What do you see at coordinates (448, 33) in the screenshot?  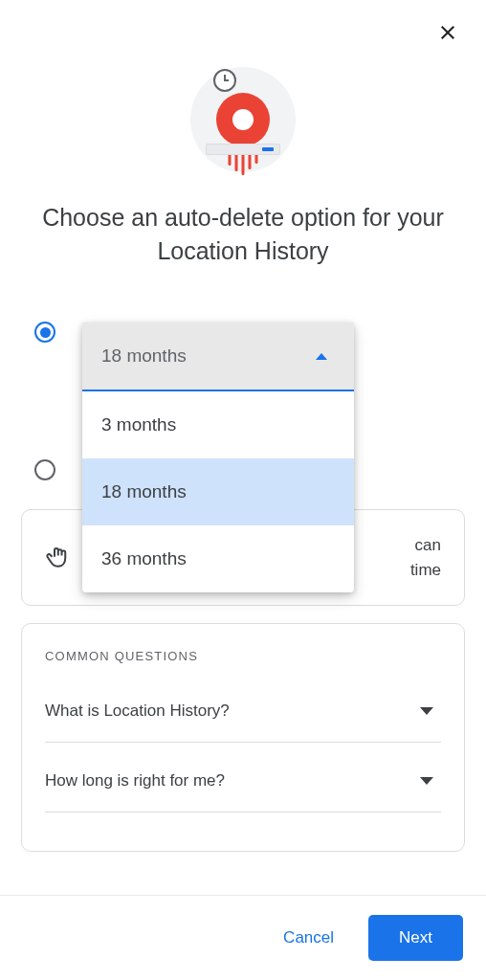 I see `close-icon` at bounding box center [448, 33].